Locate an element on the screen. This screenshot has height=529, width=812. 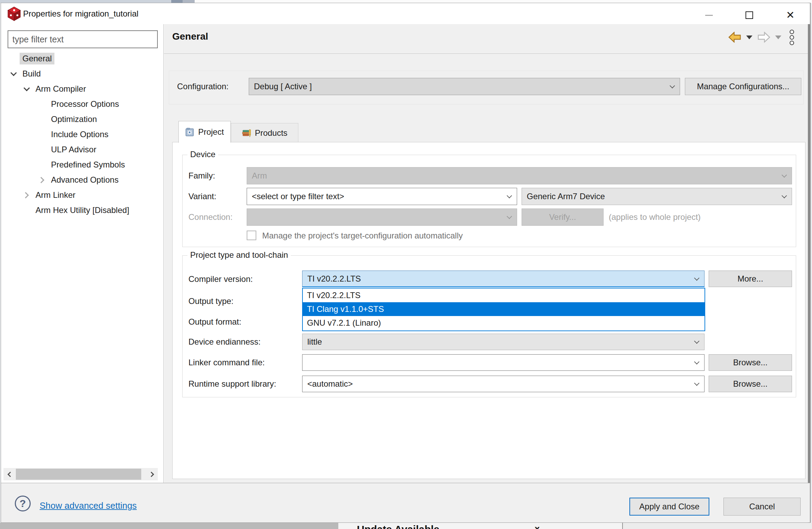
history-navbar is located at coordinates (761, 37).